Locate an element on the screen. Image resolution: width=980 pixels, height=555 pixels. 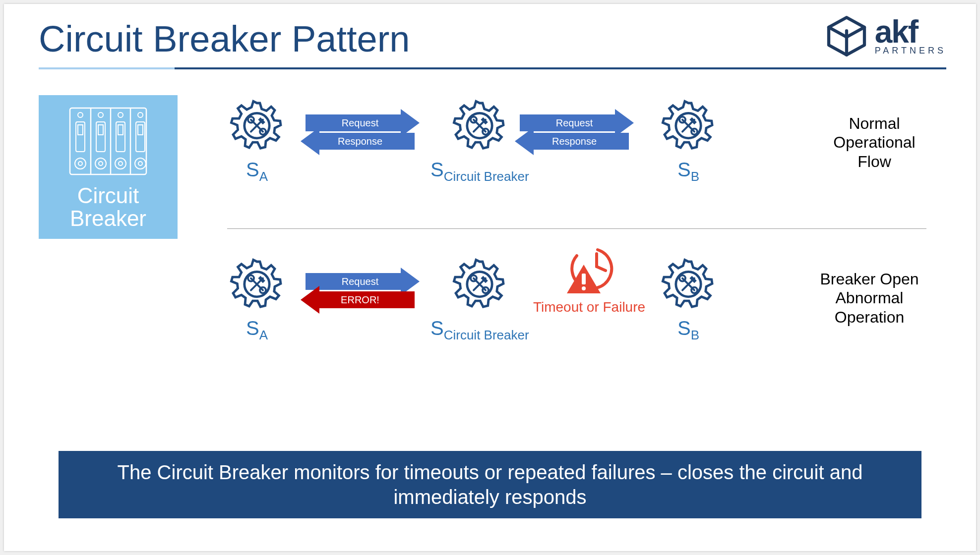
header-divider is located at coordinates (492, 68).